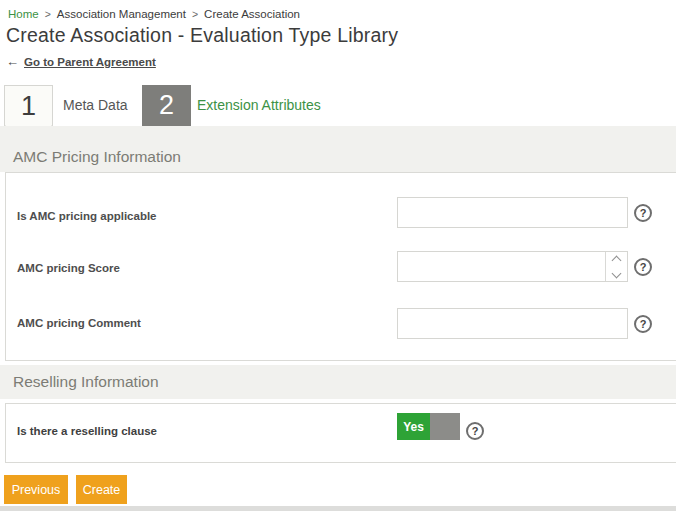 This screenshot has width=676, height=511. Describe the element at coordinates (512, 266) in the screenshot. I see `amc-pricing-score-input` at that location.